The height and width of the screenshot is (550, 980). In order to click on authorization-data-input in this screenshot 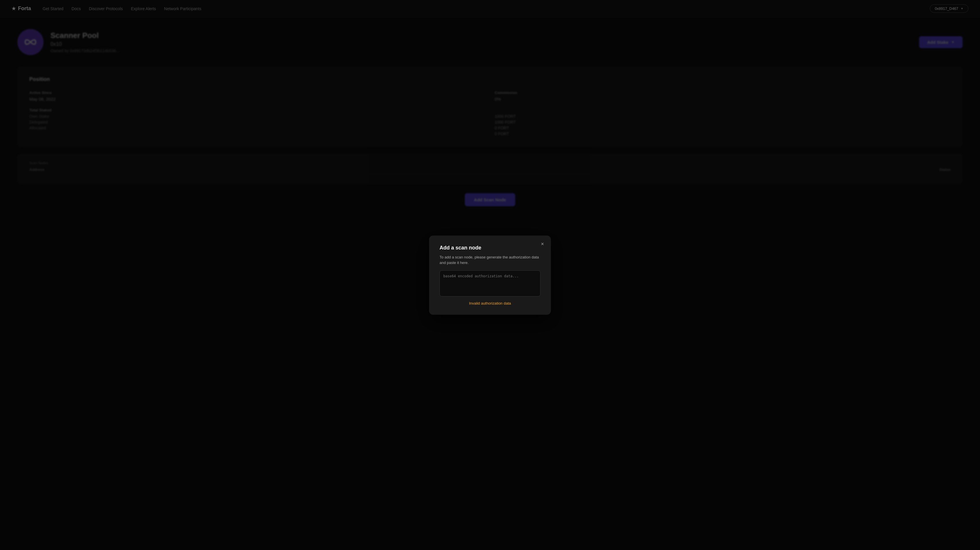, I will do `click(490, 283)`.